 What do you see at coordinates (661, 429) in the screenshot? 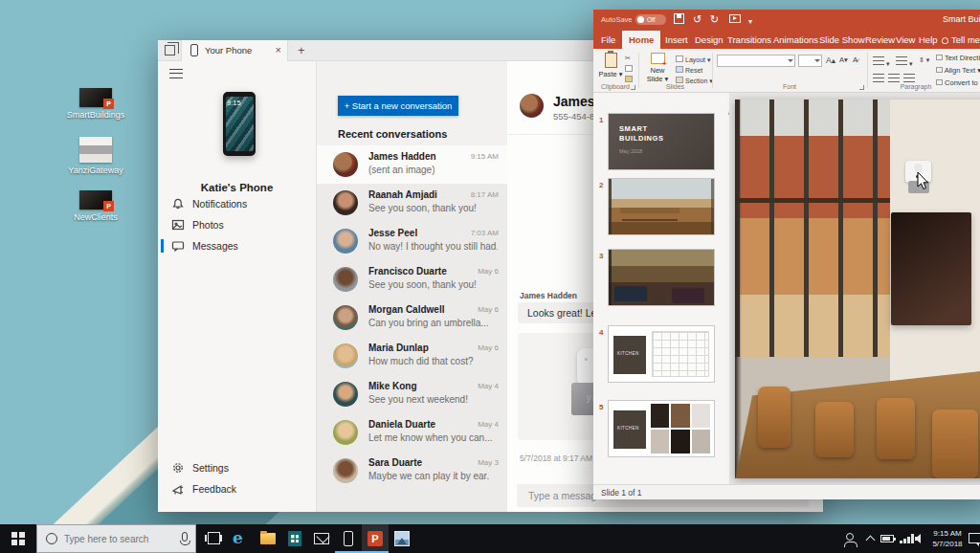
I see `slide-thumbnail-5: KITCHEN` at bounding box center [661, 429].